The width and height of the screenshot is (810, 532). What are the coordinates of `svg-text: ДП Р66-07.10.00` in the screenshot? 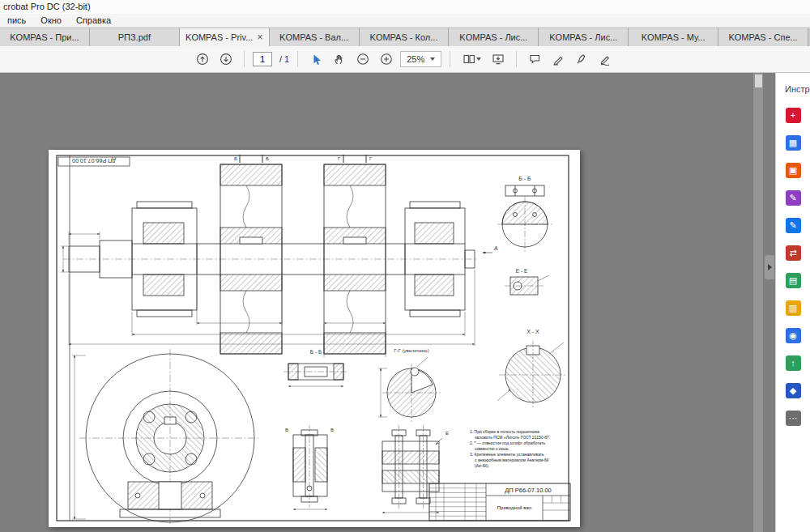 It's located at (94, 160).